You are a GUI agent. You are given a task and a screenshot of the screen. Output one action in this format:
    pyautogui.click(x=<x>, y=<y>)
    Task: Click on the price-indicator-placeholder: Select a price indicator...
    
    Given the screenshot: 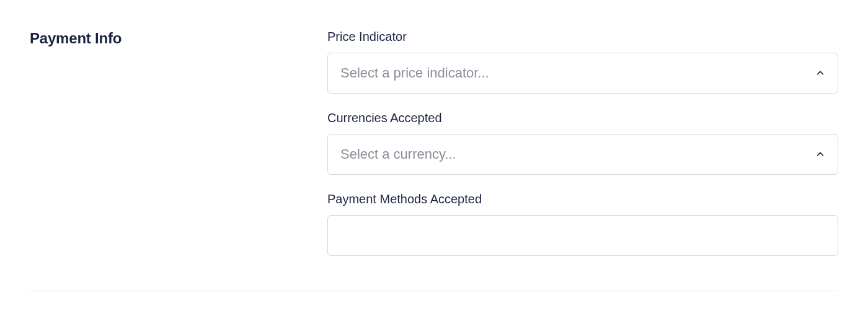 What is the action you would take?
    pyautogui.click(x=578, y=73)
    